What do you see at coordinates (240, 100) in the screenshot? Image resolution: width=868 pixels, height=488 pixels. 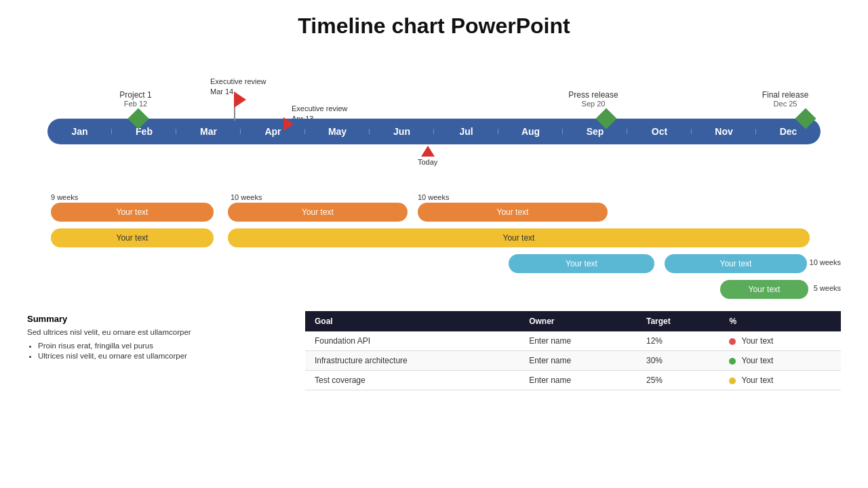 I see `flag1-triangle` at bounding box center [240, 100].